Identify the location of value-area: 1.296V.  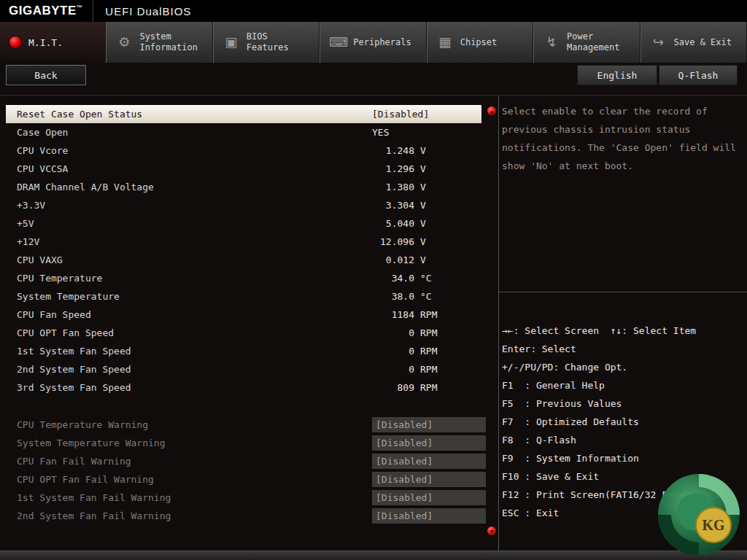
(399, 169).